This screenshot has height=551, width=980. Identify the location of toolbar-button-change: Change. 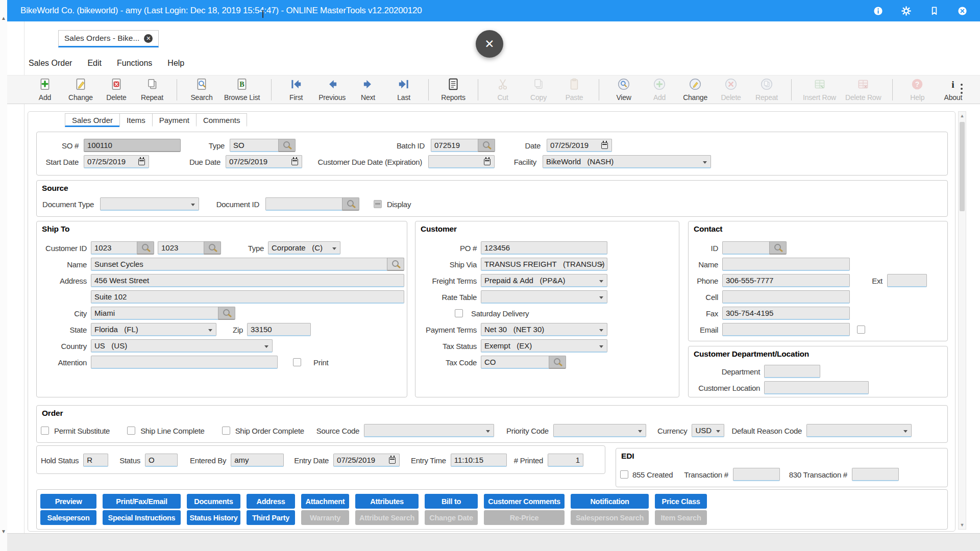
(81, 90).